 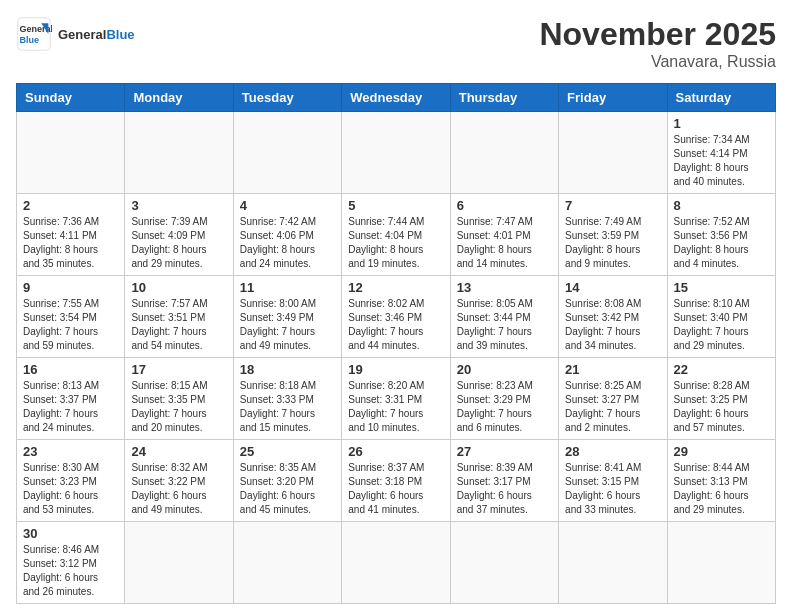 What do you see at coordinates (504, 288) in the screenshot?
I see `day-number: 13` at bounding box center [504, 288].